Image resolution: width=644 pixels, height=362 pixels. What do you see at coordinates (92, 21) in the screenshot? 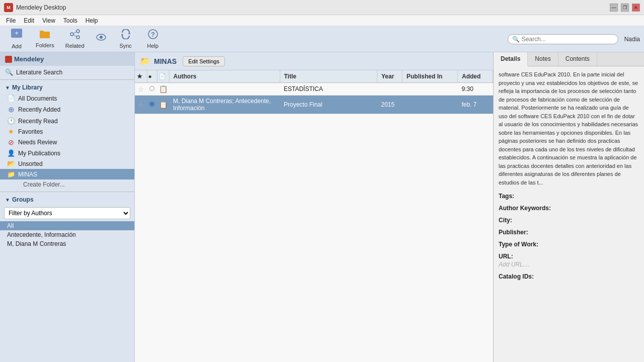
I see `menu-help: Help` at bounding box center [92, 21].